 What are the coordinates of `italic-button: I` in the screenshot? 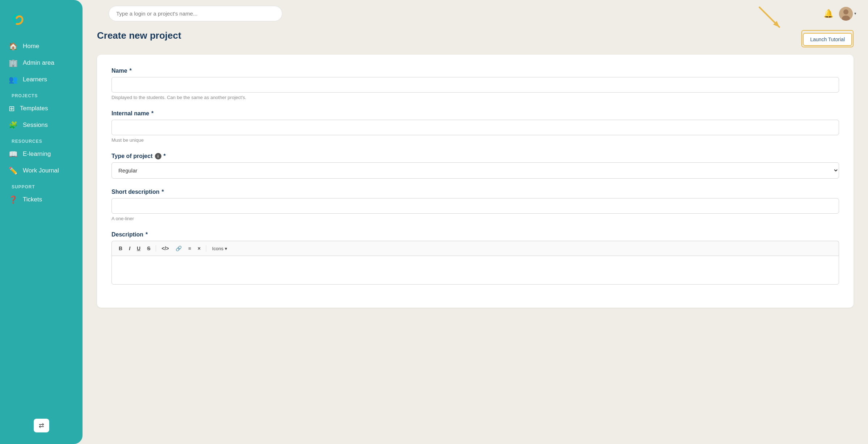 It's located at (130, 248).